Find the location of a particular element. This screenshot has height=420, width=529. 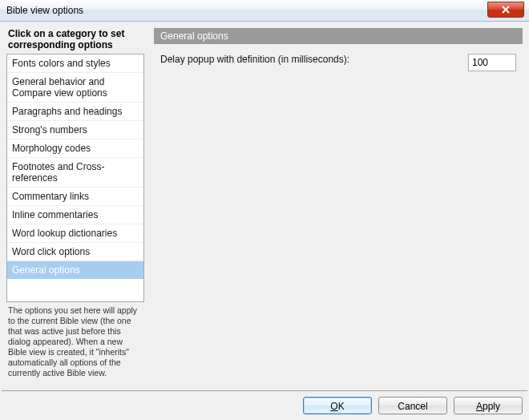

category-item-paragraphs: Paragraphs and headings is located at coordinates (75, 112).